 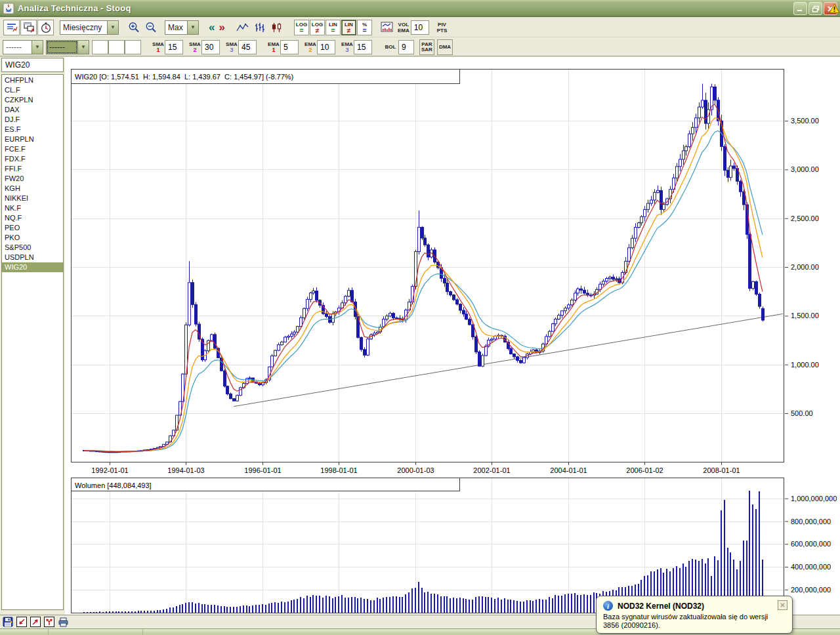 What do you see at coordinates (33, 80) in the screenshot?
I see `sidebar-item-chfpln: CHFPLN` at bounding box center [33, 80].